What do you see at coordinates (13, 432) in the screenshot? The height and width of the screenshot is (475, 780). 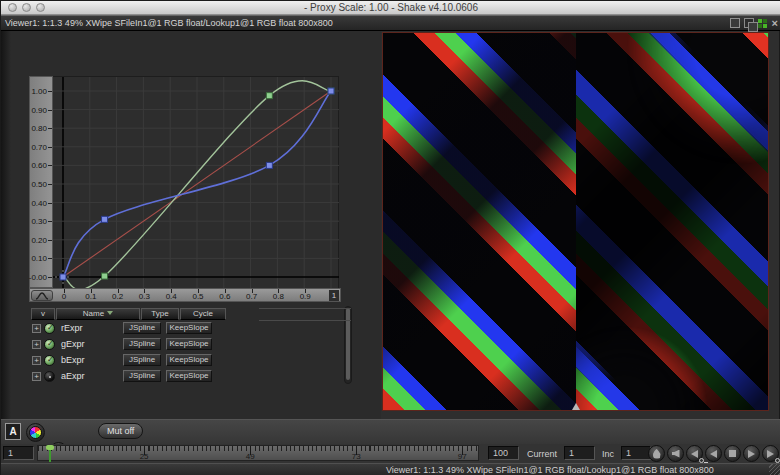 I see `viewer-script-tab-button: A` at bounding box center [13, 432].